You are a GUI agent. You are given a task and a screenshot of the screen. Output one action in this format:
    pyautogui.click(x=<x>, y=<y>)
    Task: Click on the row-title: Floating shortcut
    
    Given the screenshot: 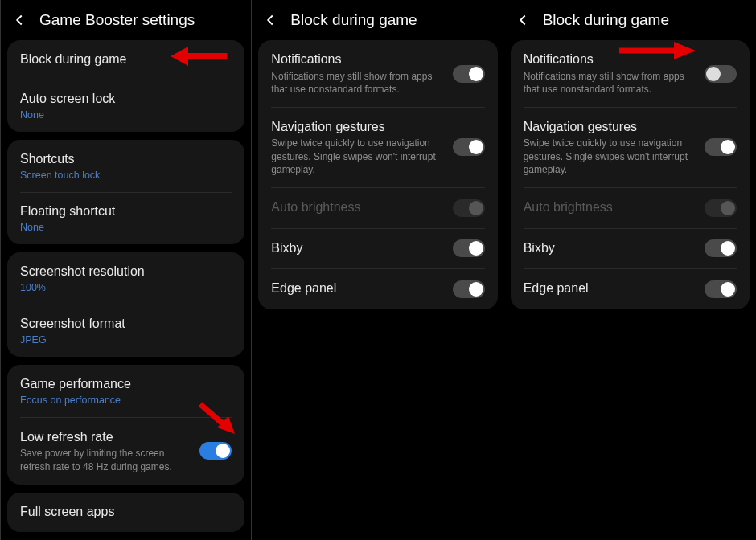 What is the action you would take?
    pyautogui.click(x=124, y=212)
    